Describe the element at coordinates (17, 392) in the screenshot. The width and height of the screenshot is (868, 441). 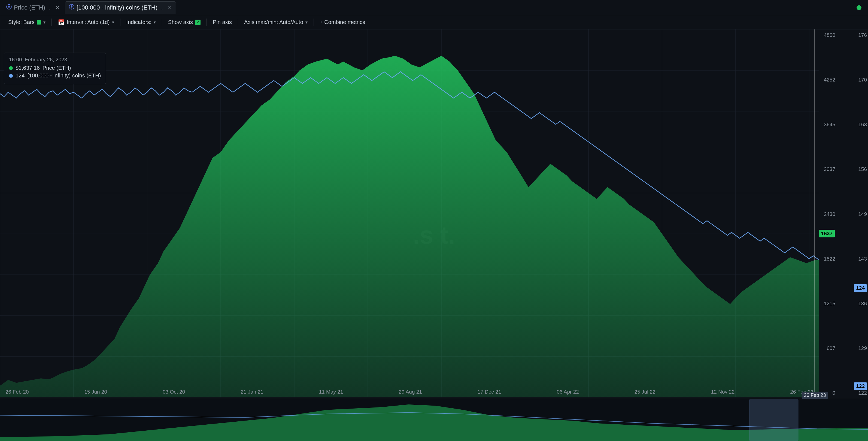
I see `x-label-1: 26 Feb 20` at that location.